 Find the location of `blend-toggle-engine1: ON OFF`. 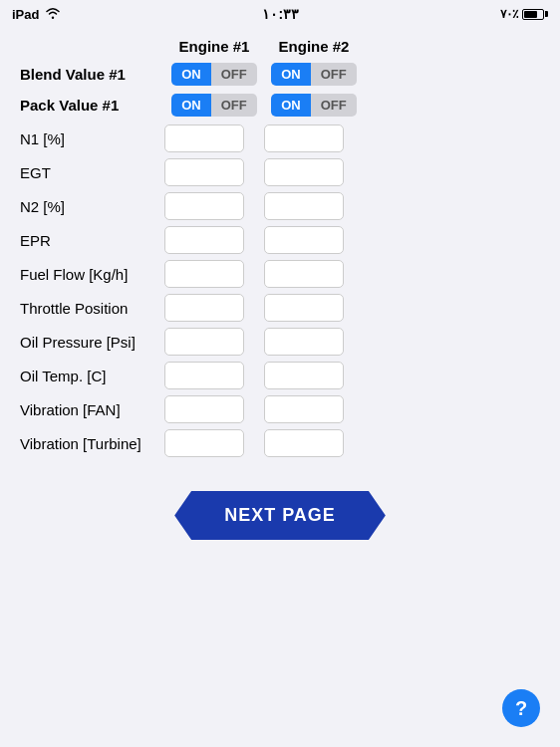

blend-toggle-engine1: ON OFF is located at coordinates (214, 74).